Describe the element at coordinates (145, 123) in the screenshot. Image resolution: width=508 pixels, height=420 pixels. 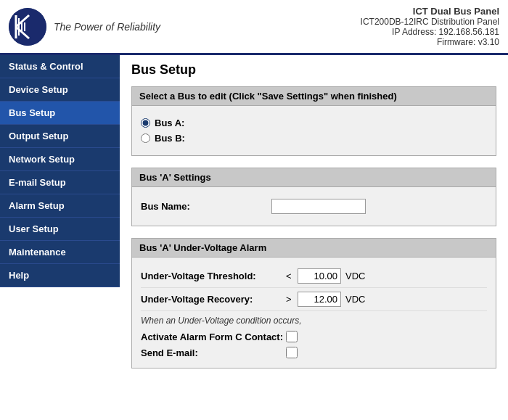
I see `bus-a-radio` at that location.